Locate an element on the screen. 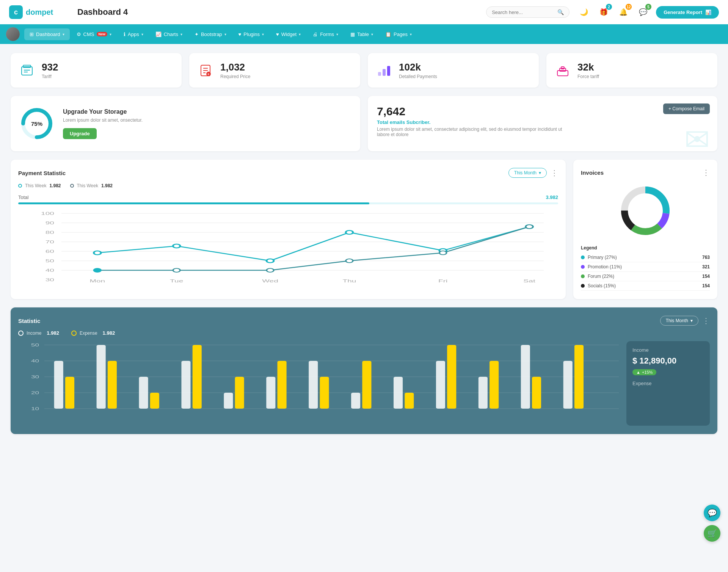 Image resolution: width=728 pixels, height=572 pixels. sidebar-item-plugins: ♥ Plugins ▾ is located at coordinates (251, 34).